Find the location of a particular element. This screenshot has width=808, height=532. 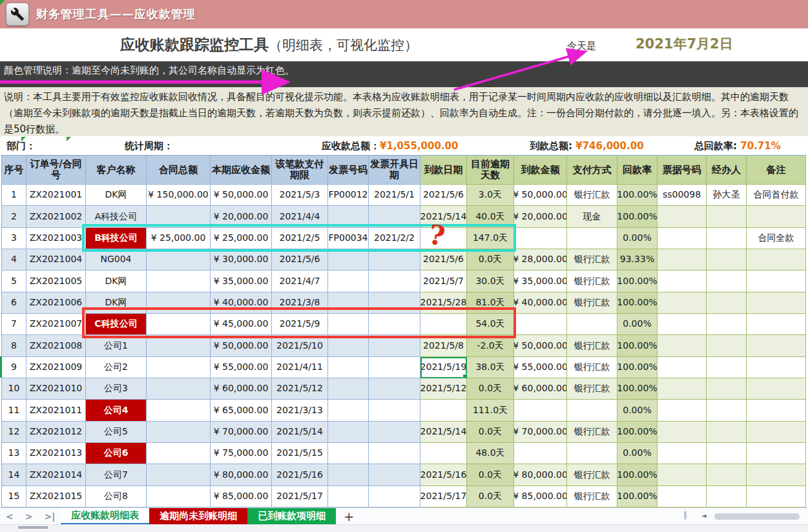

table-cell: ¥ 35,000.00 is located at coordinates (242, 281).